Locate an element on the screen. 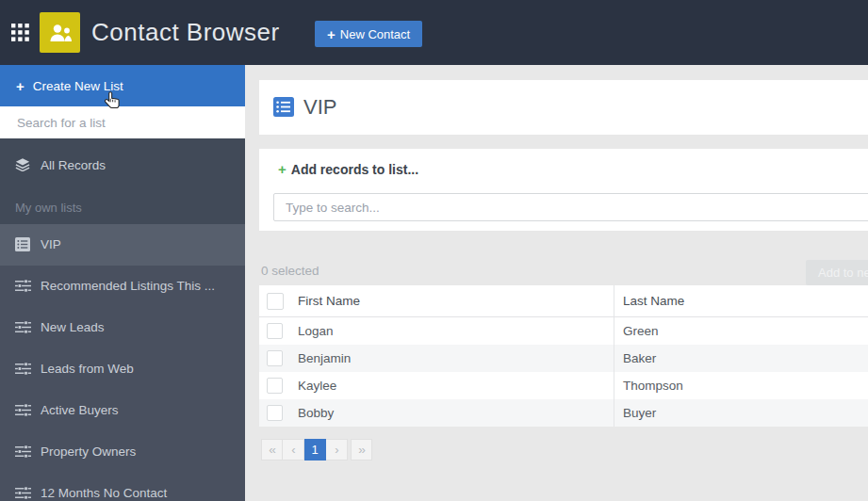 This screenshot has width=868, height=501. first-name-cell: Logan is located at coordinates (316, 331).